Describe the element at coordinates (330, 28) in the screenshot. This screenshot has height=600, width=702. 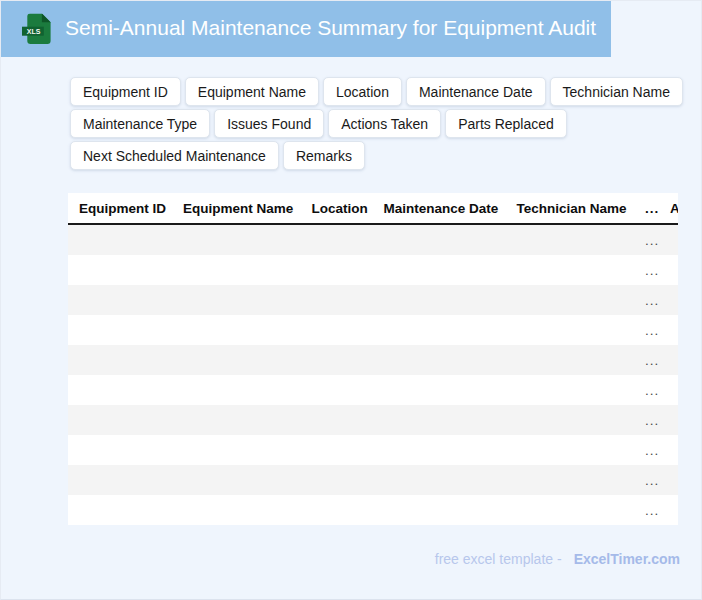
I see `page-title: Semi-Annual Maintenance Summary for Equi…` at that location.